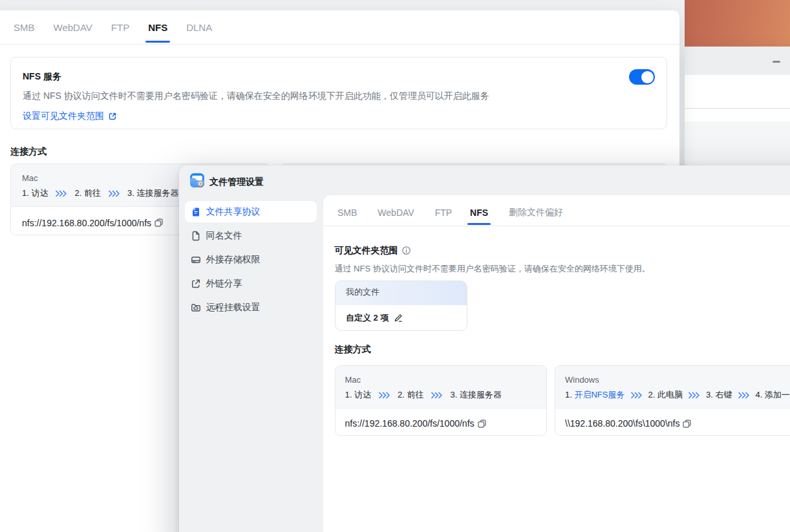  What do you see at coordinates (401, 293) in the screenshot?
I see `folder-scope-header: 我的文件` at bounding box center [401, 293].